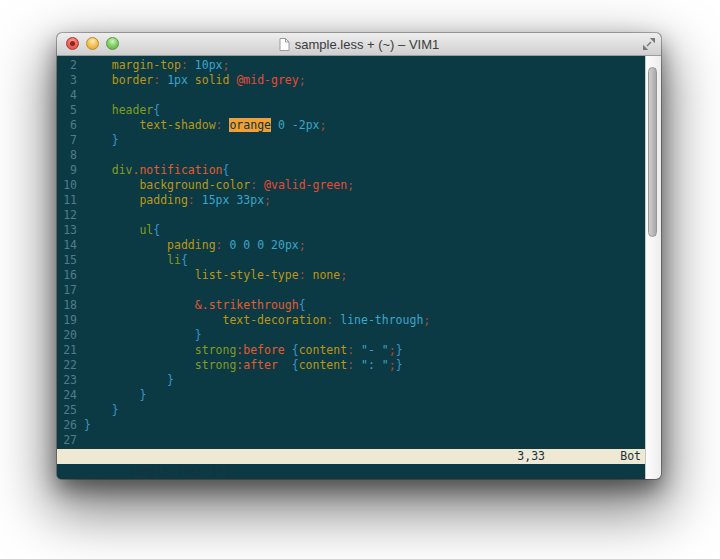 The height and width of the screenshot is (559, 720). I want to click on window-controls, so click(92, 44).